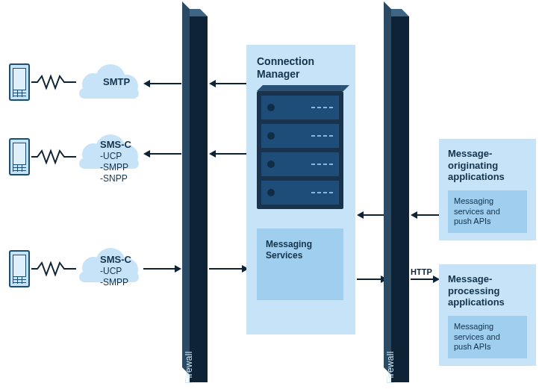  I want to click on messaging-label: Messaging, so click(300, 245).